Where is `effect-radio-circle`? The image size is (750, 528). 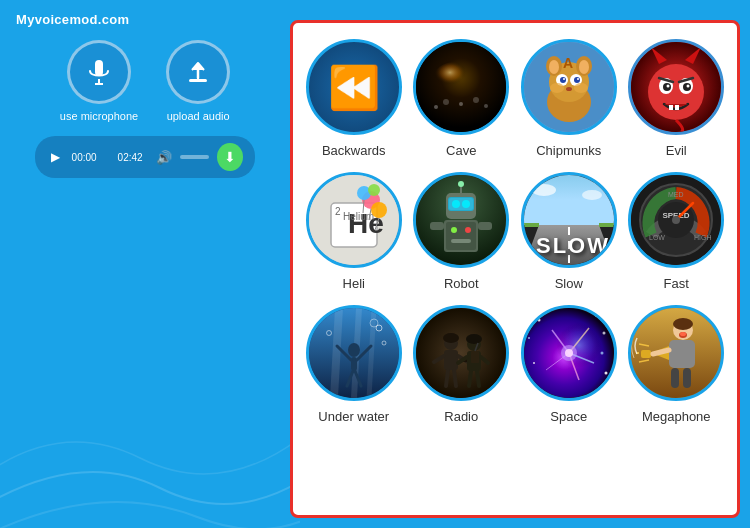 effect-radio-circle is located at coordinates (461, 353).